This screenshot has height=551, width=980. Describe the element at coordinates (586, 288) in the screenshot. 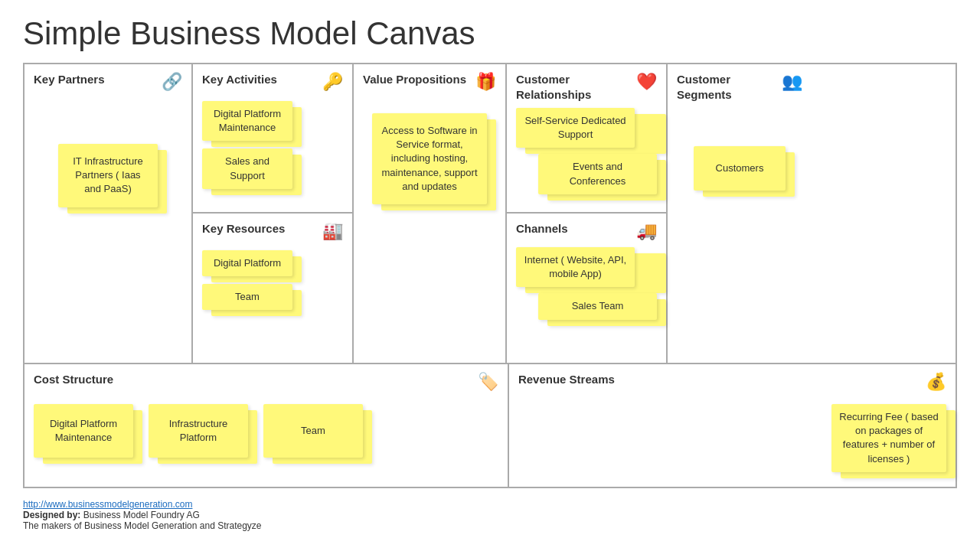

I see `channels-section: Channels 🚚 Internet ( Website, API, mobi…` at that location.